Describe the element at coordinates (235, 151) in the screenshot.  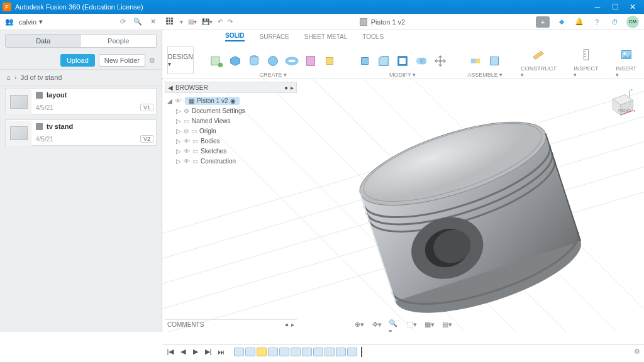
I see `tree-node: ▷👁▭Sketches` at that location.